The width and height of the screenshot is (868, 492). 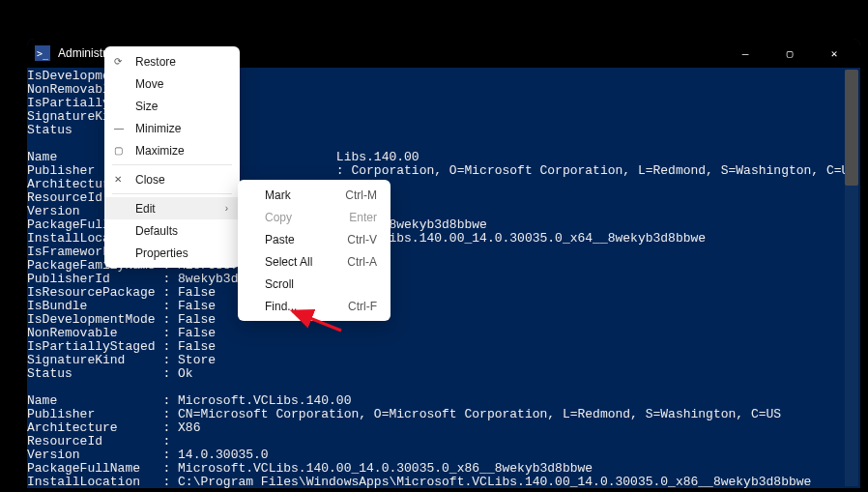 I want to click on submenu-item-paste: PasteCtrl-V, so click(x=314, y=240).